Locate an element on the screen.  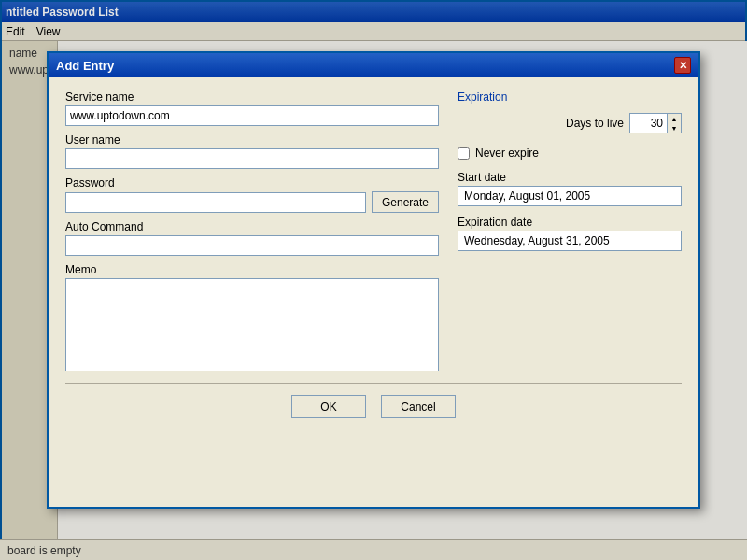
password-group: Password Generate is located at coordinates (252, 194).